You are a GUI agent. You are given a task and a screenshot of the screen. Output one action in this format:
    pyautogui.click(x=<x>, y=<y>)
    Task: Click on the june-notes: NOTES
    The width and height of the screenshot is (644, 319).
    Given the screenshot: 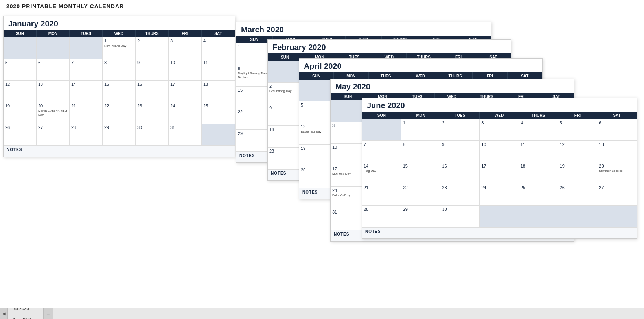 What is the action you would take?
    pyautogui.click(x=499, y=233)
    